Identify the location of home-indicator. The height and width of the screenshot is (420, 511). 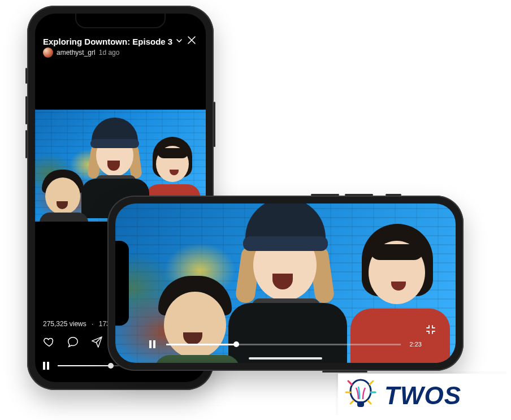
(285, 358).